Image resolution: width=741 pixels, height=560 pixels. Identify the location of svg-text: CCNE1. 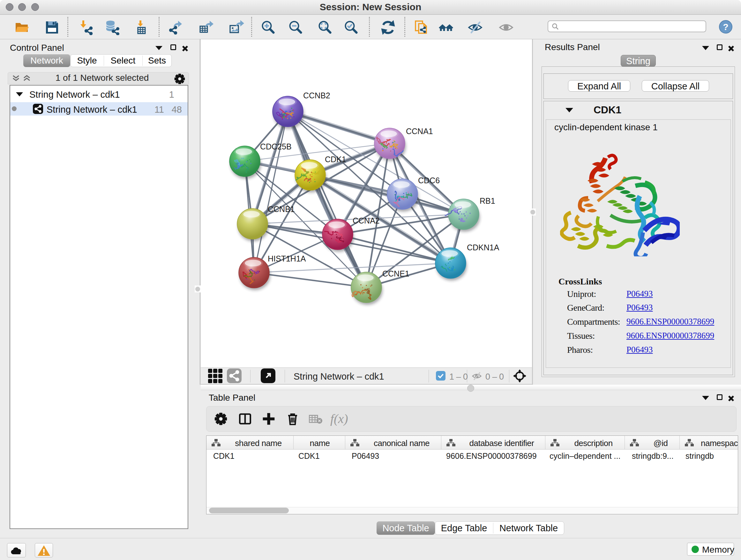
(396, 273).